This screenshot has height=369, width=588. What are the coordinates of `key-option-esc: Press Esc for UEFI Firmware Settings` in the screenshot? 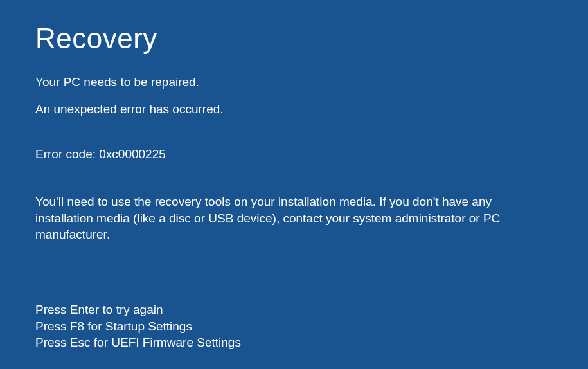 It's located at (138, 343).